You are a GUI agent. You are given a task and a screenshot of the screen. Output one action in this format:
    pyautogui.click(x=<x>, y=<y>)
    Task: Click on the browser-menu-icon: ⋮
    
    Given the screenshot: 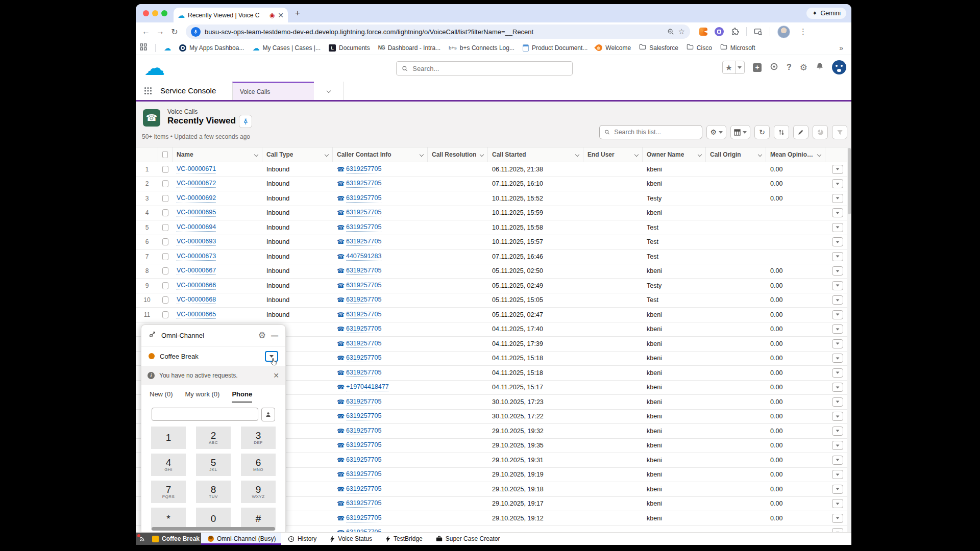 What is the action you would take?
    pyautogui.click(x=803, y=32)
    